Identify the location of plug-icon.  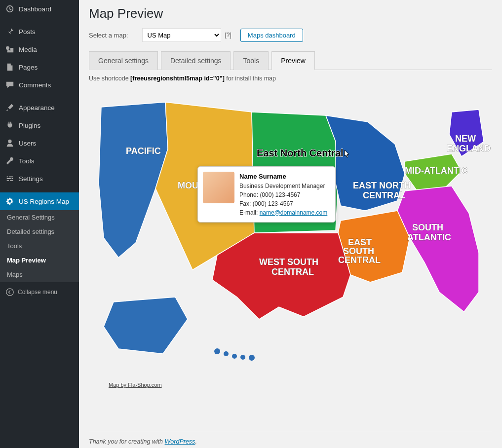
(10, 125).